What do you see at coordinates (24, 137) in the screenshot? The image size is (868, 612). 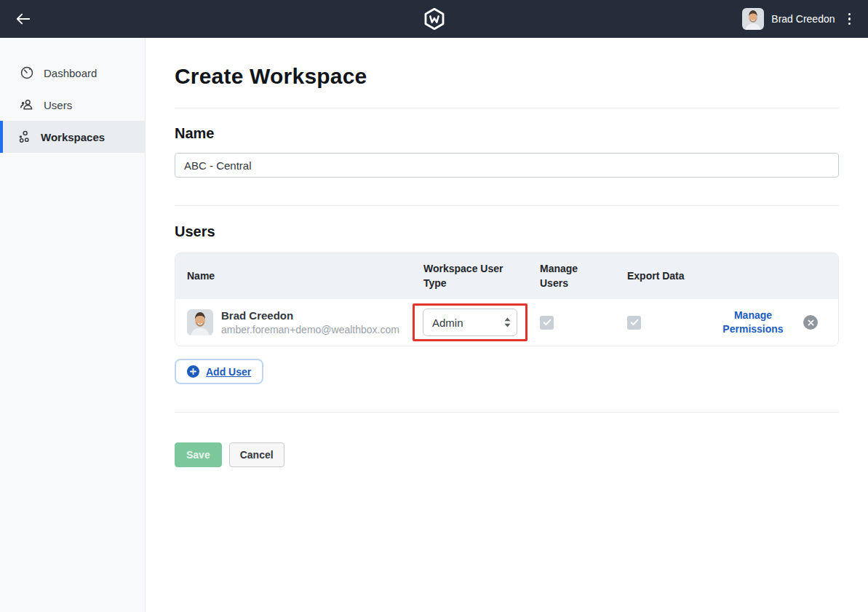 I see `cluster-icon` at bounding box center [24, 137].